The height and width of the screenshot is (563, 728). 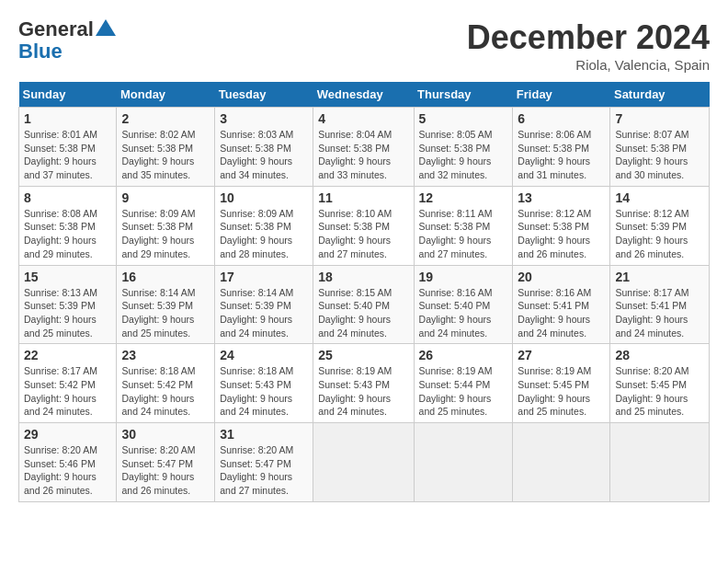 I want to click on calendar-cell: 2Sunrise: 8:02 AM Sunset: 5:38 PM Daylig…, so click(x=165, y=147).